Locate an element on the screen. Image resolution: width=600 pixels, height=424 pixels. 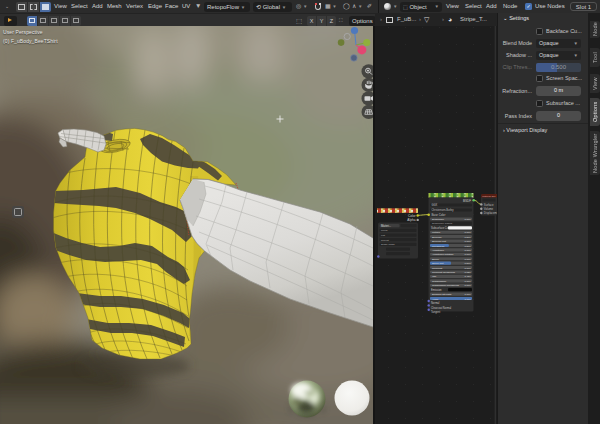
svg-text: Normal is located at coordinates (436, 303).